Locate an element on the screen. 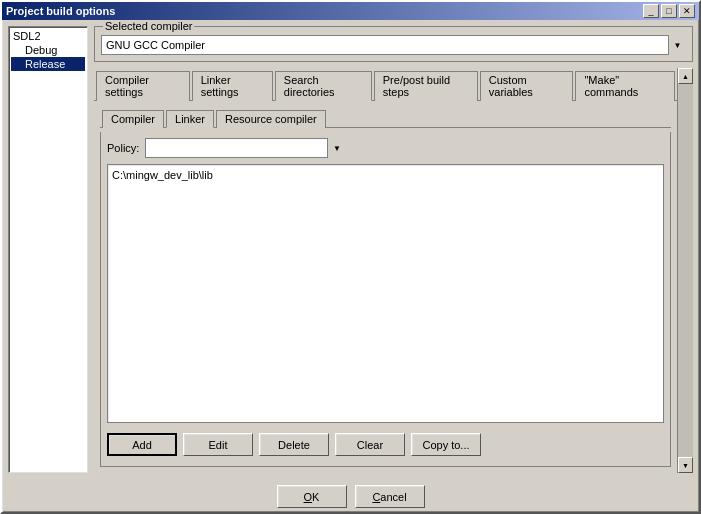 The height and width of the screenshot is (514, 701). action-buttons: Add Edit Delete Clear Copy to... is located at coordinates (386, 444).